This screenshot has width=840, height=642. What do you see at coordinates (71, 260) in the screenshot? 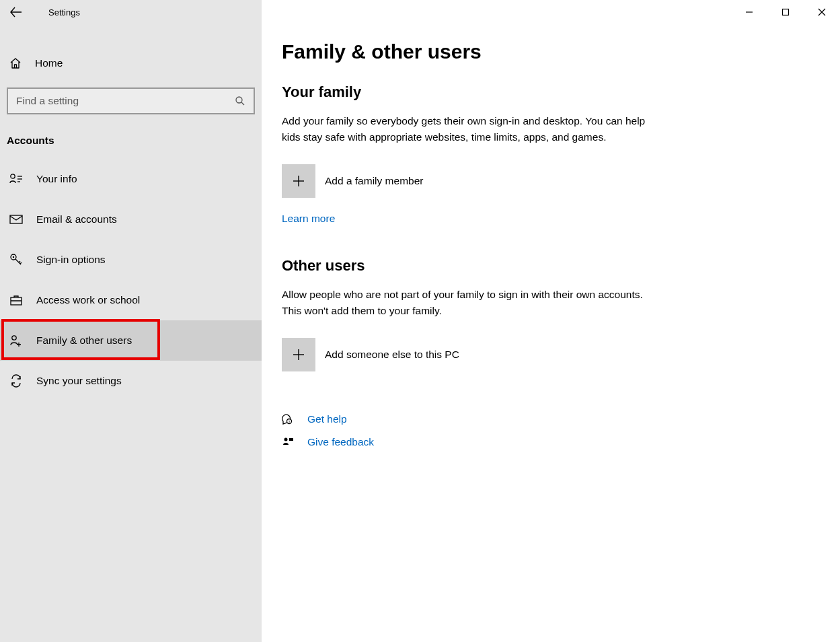
I see `sidebar-item-label: Sign-in options` at bounding box center [71, 260].